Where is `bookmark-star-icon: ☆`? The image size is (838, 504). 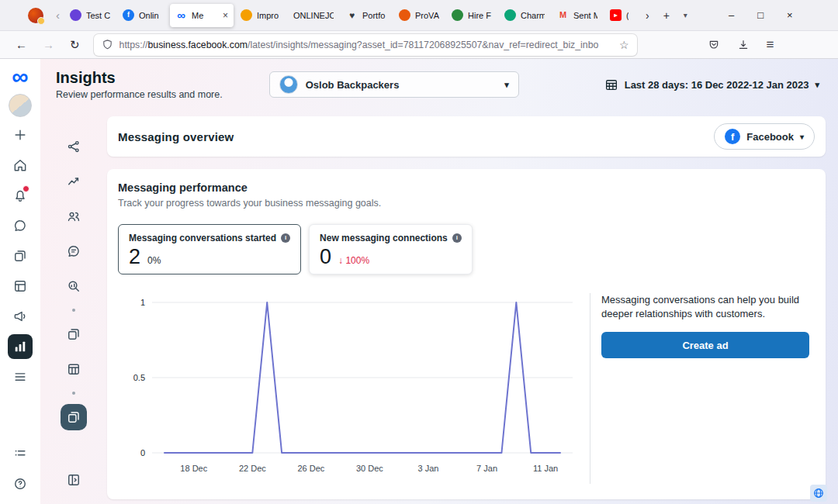
bookmark-star-icon: ☆ is located at coordinates (624, 45).